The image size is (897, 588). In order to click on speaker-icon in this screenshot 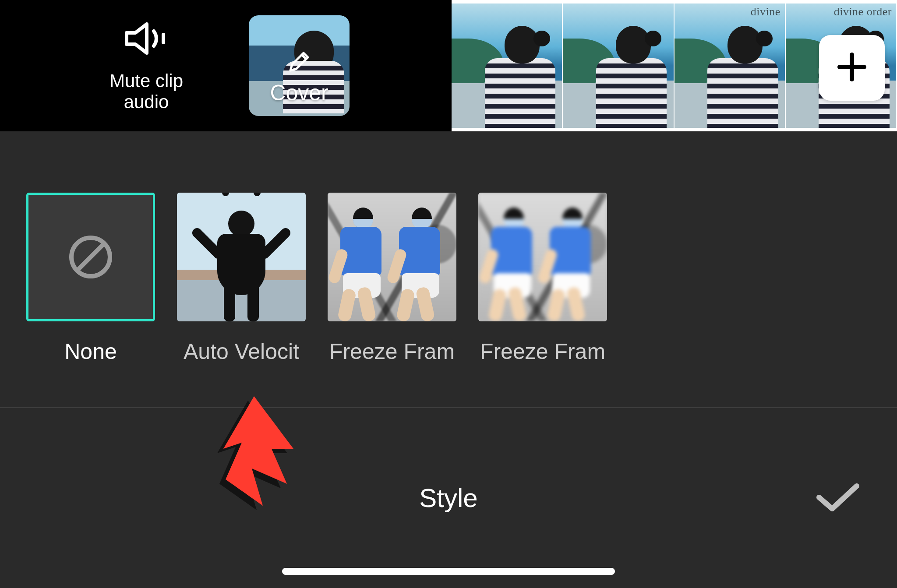, I will do `click(146, 39)`.